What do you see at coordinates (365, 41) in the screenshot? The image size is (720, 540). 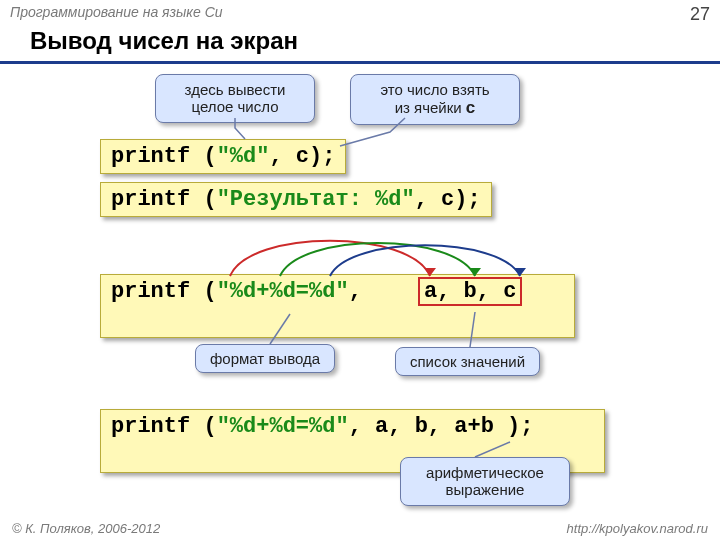 I see `slide-title: Вывод чисел на экран` at bounding box center [365, 41].